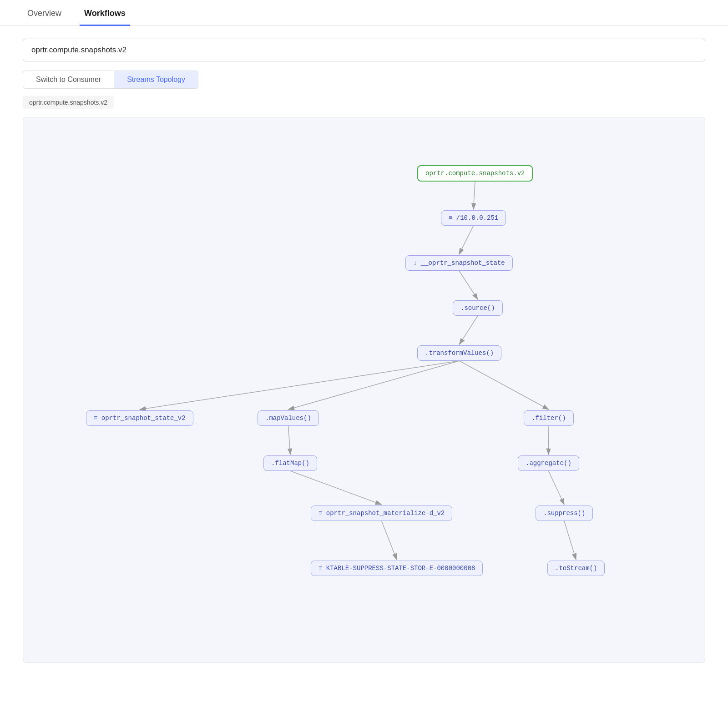 This screenshot has width=728, height=728. Describe the element at coordinates (290, 463) in the screenshot. I see `topology-node-n9: .flatMap()` at that location.